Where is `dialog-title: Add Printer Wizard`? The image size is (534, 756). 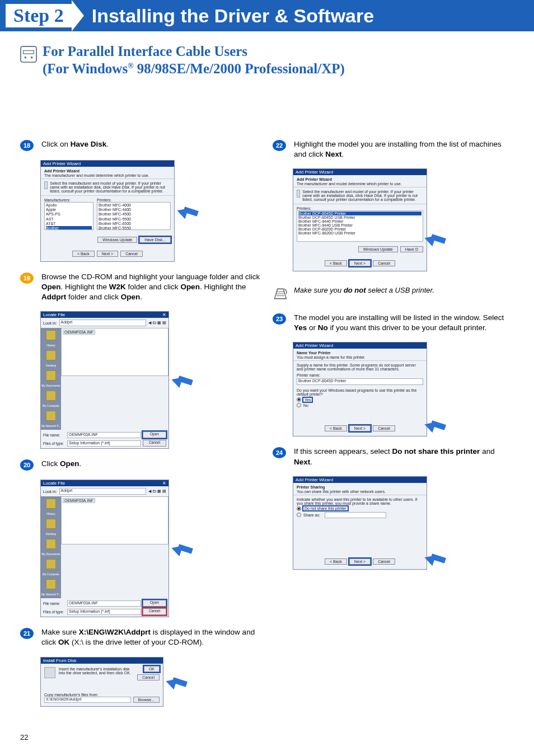
dialog-title: Add Printer Wizard is located at coordinates (107, 163).